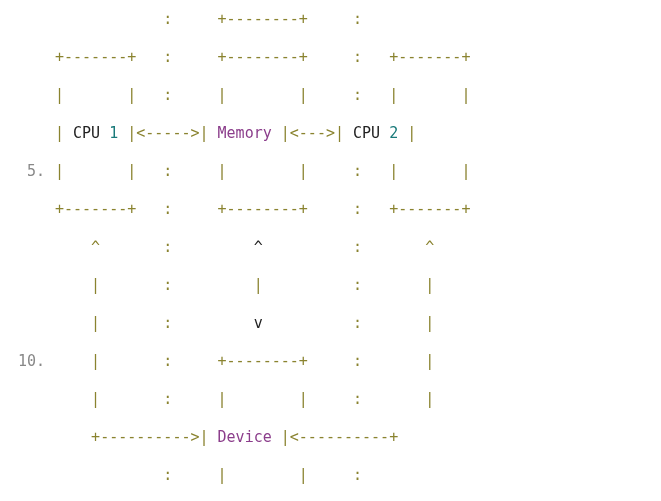 The image size is (661, 501). I want to click on device-label: Device, so click(245, 437).